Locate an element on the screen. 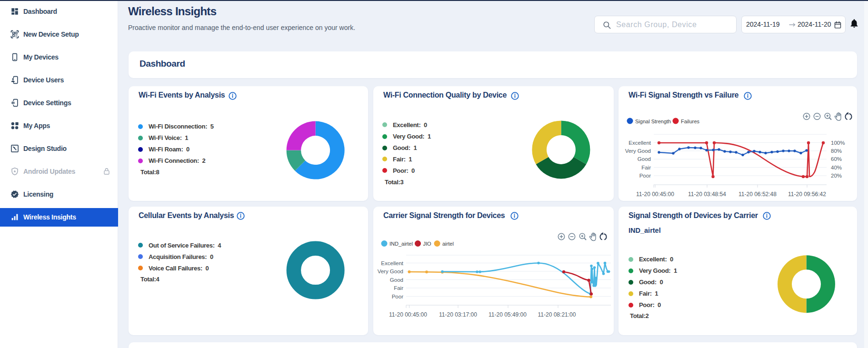 The width and height of the screenshot is (868, 348). svg-text: IND_airtel is located at coordinates (401, 244).